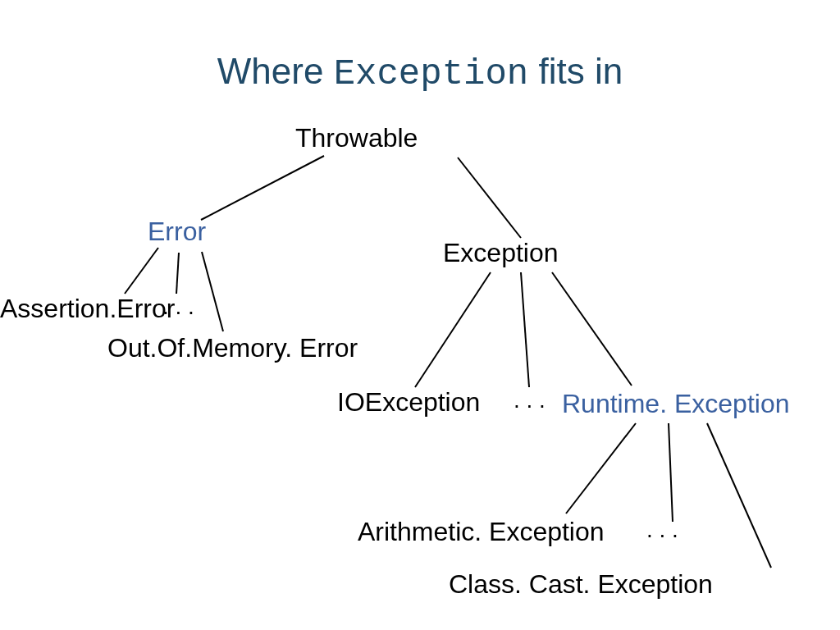  I want to click on node-error-ellipsis: . . ., so click(179, 307).